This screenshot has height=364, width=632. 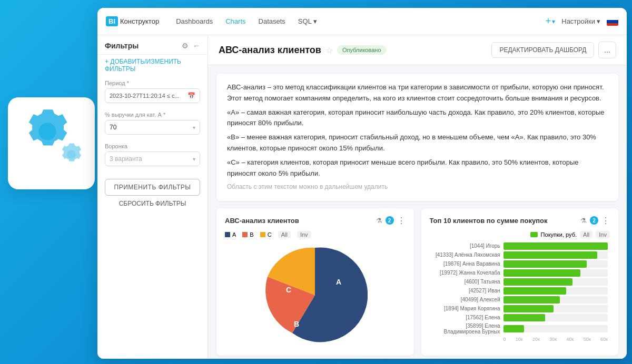 I want to click on info-delete-hint: Область с этим текстом можно в дальнейше…, so click(x=417, y=187).